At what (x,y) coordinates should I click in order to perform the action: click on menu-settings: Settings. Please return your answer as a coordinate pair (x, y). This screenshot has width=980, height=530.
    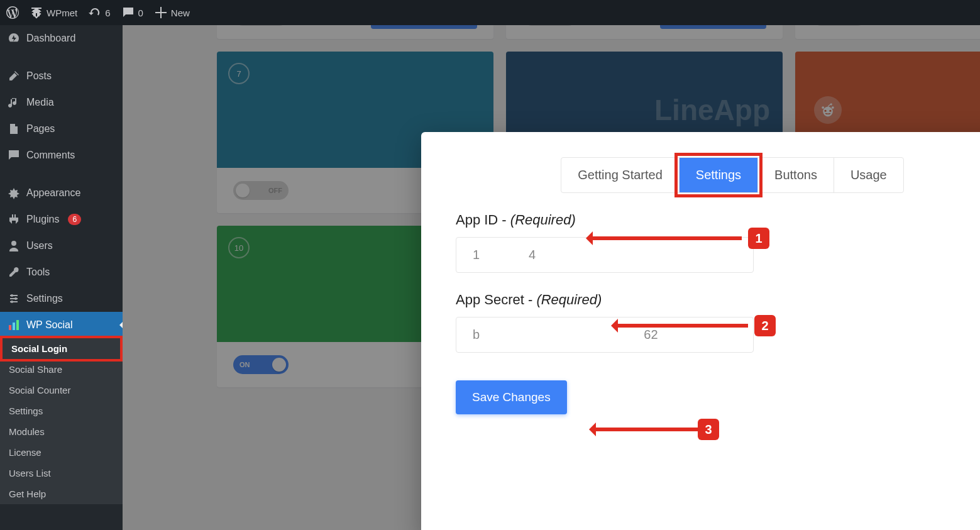
    Looking at the image, I should click on (62, 299).